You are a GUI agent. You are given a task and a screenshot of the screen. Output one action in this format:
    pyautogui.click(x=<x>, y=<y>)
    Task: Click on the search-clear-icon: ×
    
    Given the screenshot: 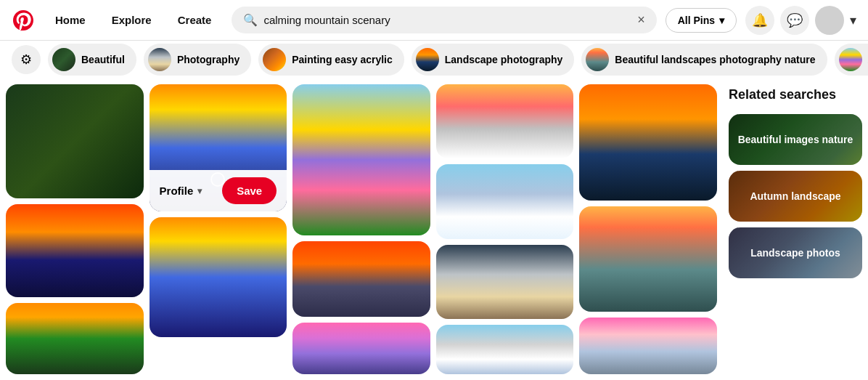 What is the action you would take?
    pyautogui.click(x=642, y=20)
    